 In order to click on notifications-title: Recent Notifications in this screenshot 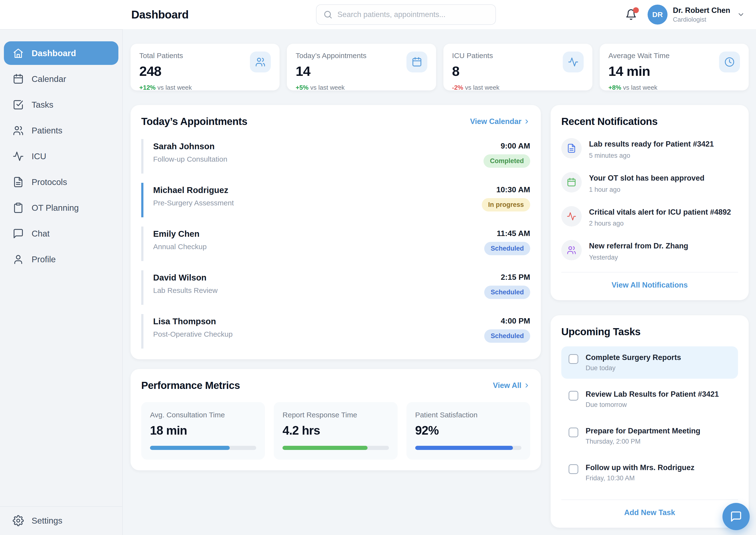, I will do `click(609, 122)`.